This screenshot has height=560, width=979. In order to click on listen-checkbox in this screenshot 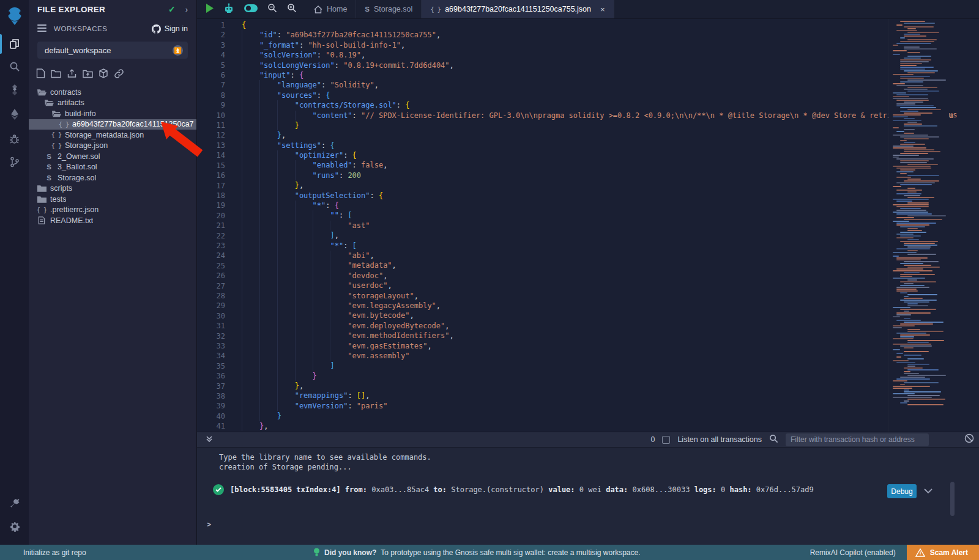, I will do `click(666, 440)`.